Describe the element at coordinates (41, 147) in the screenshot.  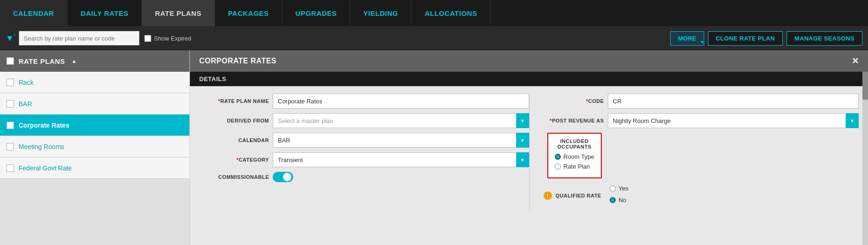
I see `sidebar-item-meeting-rooms-label: Meeting Rooms` at that location.